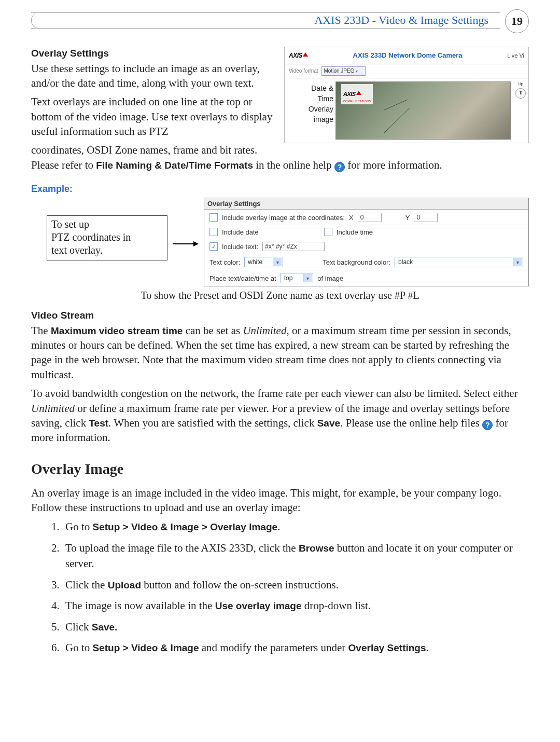 The image size is (560, 742). What do you see at coordinates (280, 315) in the screenshot?
I see `video-stream-heading: Video Stream` at bounding box center [280, 315].